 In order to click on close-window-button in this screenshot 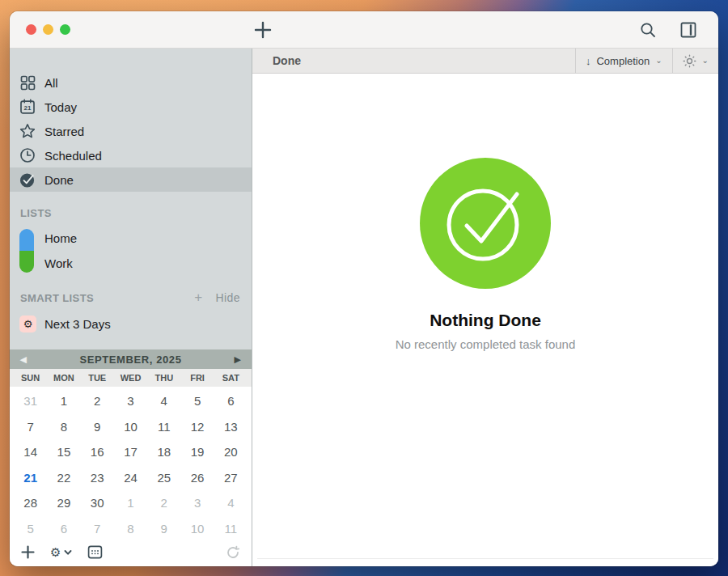, I will do `click(31, 29)`.